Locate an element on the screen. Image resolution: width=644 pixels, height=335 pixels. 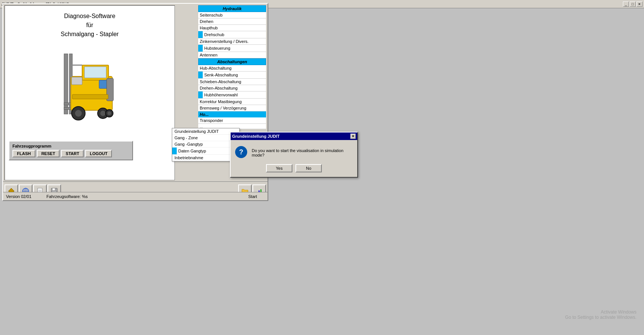
modal-buttons: Yes No is located at coordinates (294, 170).